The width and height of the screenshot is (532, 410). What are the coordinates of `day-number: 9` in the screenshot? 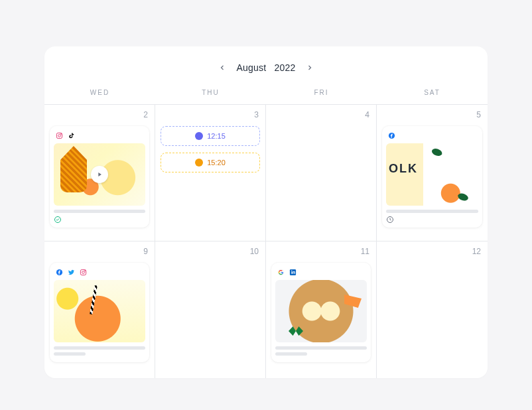 It's located at (146, 251).